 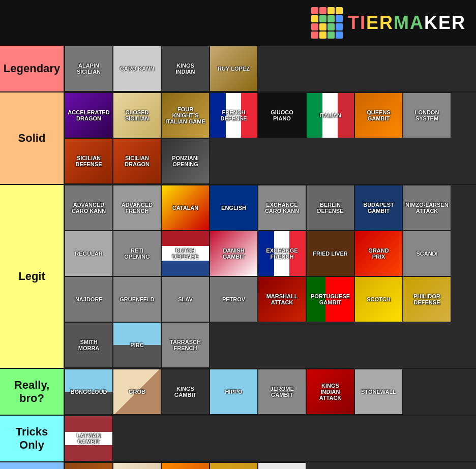 What do you see at coordinates (331, 254) in the screenshot?
I see `item-friedliver: FRIED LIVER` at bounding box center [331, 254].